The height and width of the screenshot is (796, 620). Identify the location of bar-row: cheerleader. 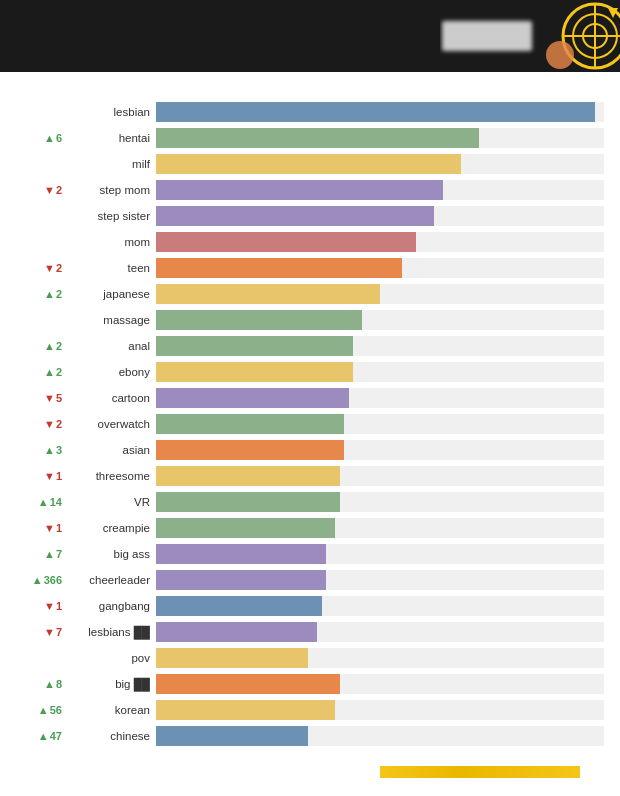
(335, 580).